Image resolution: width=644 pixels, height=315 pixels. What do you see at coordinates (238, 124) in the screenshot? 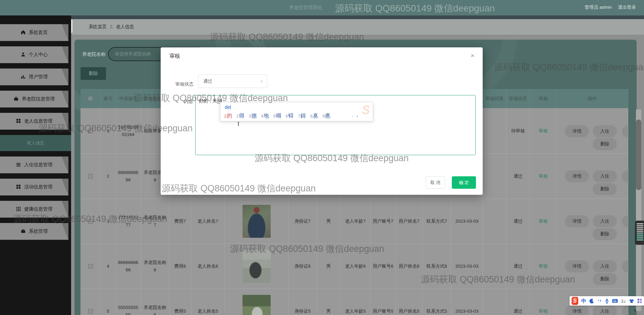
I see `mouse-ibeam-cursor: I` at bounding box center [238, 124].